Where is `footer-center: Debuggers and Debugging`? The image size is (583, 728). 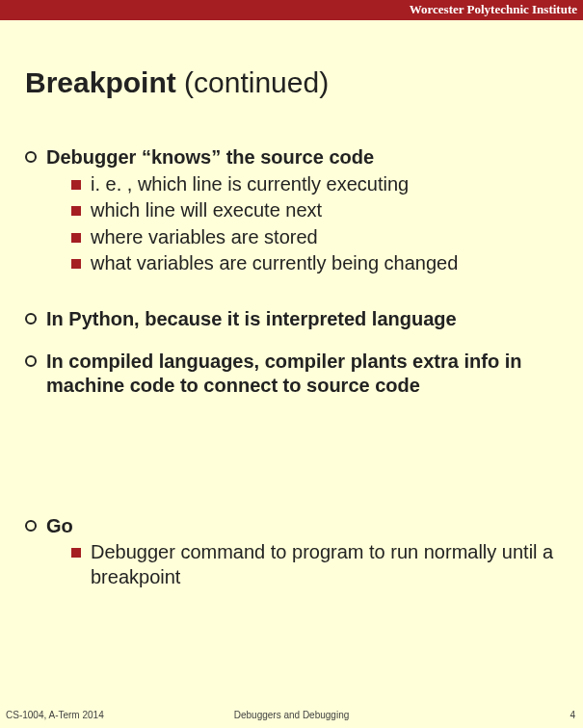
footer-center: Debuggers and Debugging is located at coordinates (292, 715).